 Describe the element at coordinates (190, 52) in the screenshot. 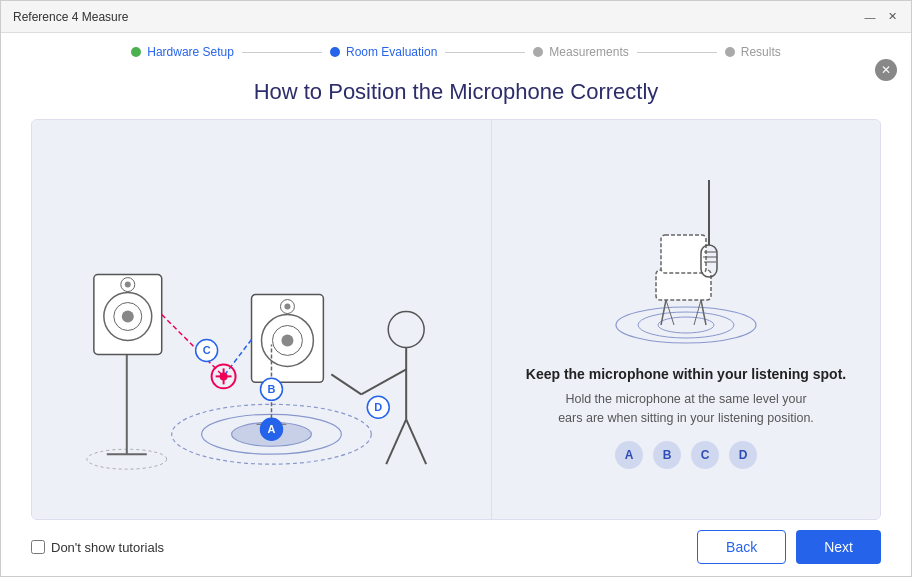

I see `step-label-hardware: Hardware Setup` at that location.